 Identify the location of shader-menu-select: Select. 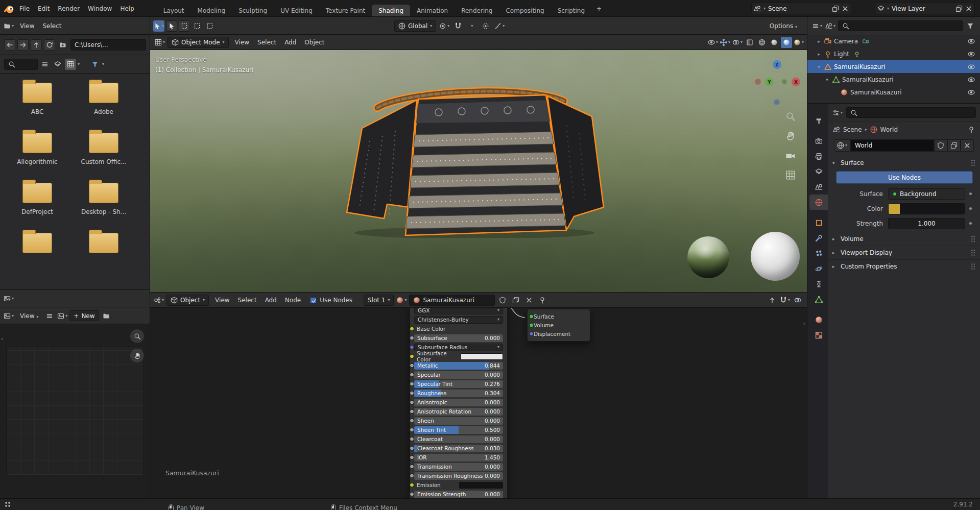
(247, 300).